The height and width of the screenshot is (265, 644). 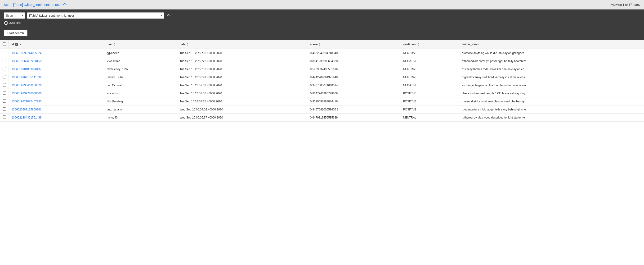 I want to click on col-id-label: id, so click(x=13, y=45).